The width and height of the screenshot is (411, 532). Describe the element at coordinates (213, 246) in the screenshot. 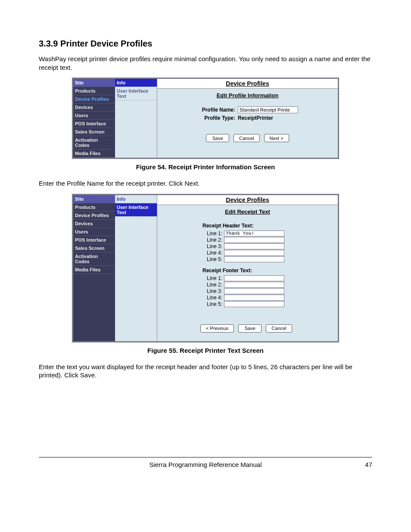

I see `header-line3-label: Line 3:` at that location.